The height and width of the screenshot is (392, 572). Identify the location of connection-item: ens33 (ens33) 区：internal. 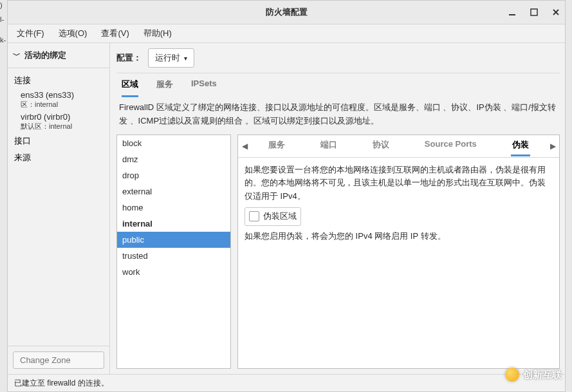
(59, 100).